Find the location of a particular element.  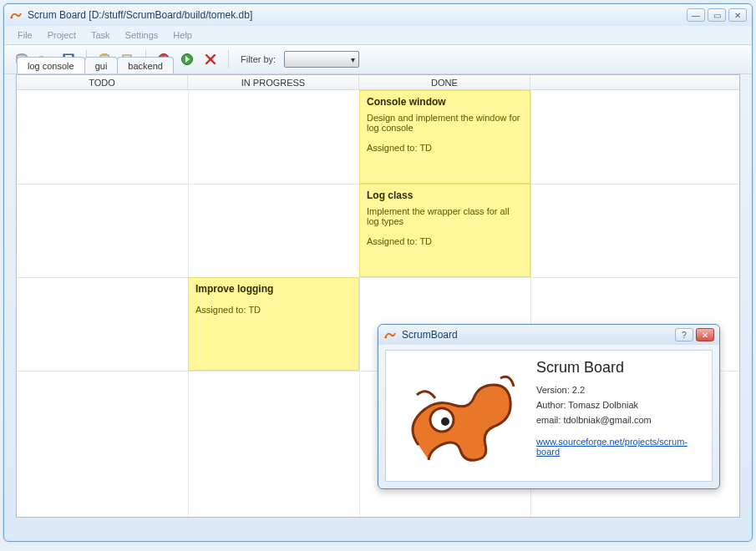

about-info: Scrum Board Version: 2.2 Author: Tomasz … is located at coordinates (618, 416).